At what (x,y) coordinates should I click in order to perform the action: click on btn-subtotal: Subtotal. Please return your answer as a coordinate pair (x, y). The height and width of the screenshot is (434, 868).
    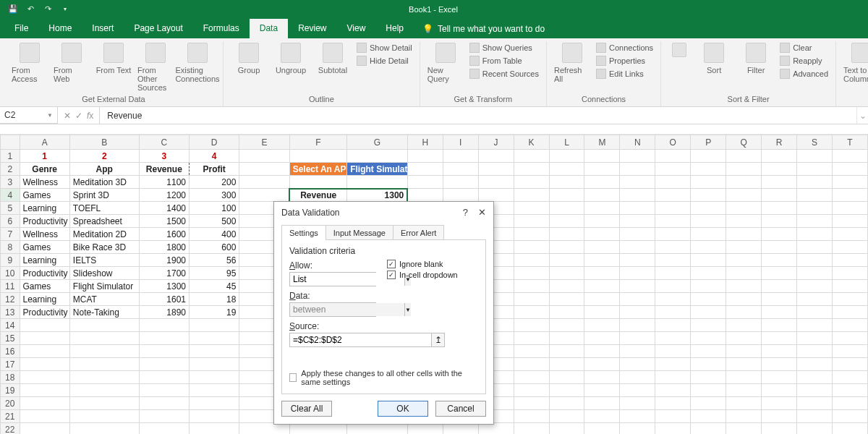
    Looking at the image, I should click on (333, 59).